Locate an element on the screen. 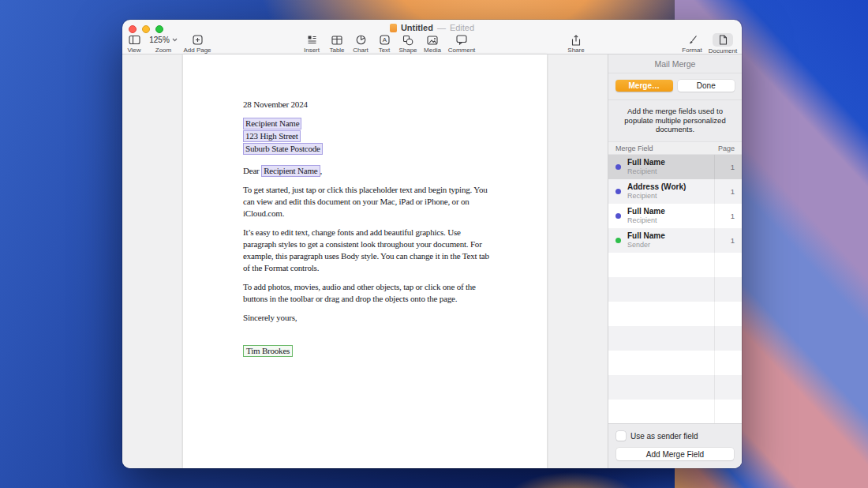 The image size is (868, 488). document-button-selected-bg is located at coordinates (723, 39).